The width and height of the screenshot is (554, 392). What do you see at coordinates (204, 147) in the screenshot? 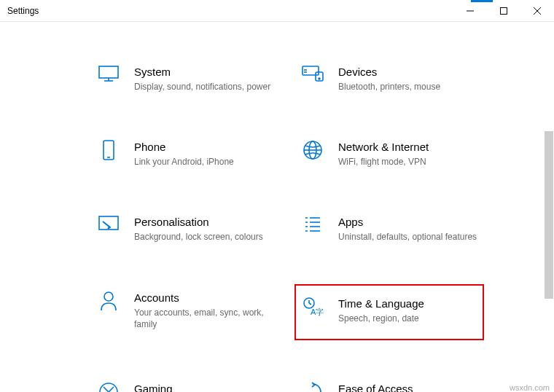
I see `category-title: Phone` at bounding box center [204, 147].